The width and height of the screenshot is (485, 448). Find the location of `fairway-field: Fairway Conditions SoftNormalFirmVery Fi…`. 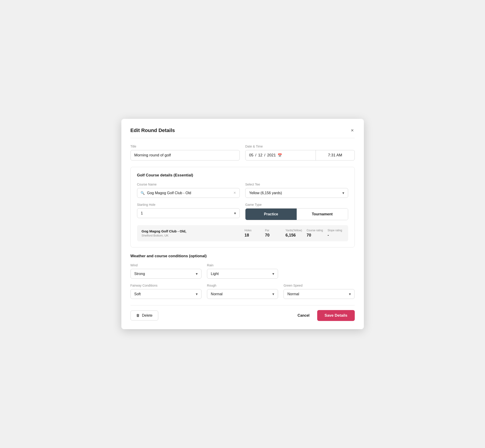

fairway-field: Fairway Conditions SoftNormalFirmVery Fi… is located at coordinates (166, 291).